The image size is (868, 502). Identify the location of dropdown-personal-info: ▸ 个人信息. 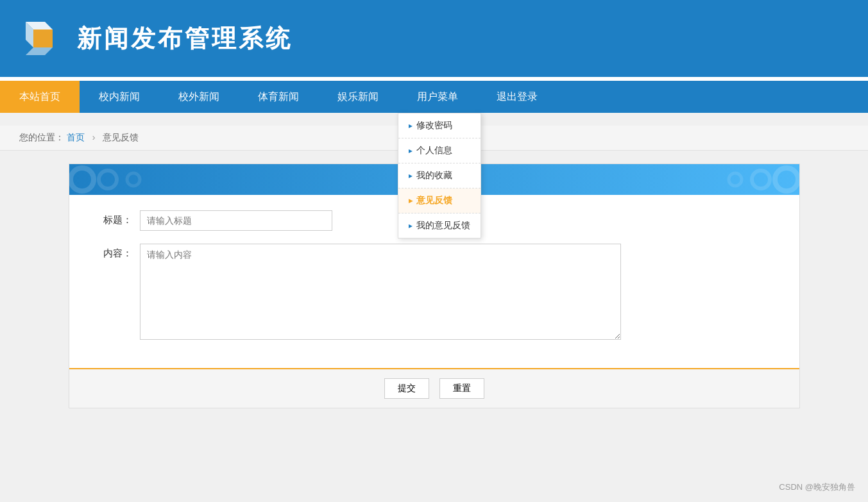
(439, 151).